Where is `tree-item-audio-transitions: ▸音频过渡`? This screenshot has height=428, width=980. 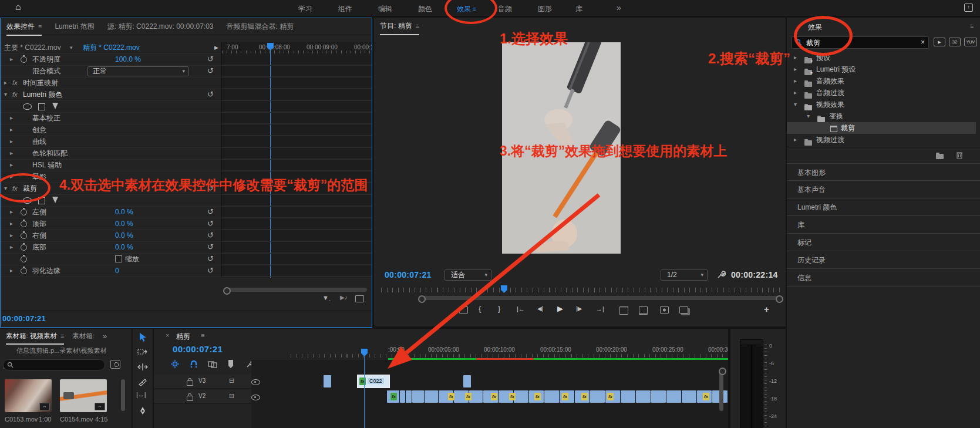
tree-item-audio-transitions: ▸音频过渡 is located at coordinates (881, 93).